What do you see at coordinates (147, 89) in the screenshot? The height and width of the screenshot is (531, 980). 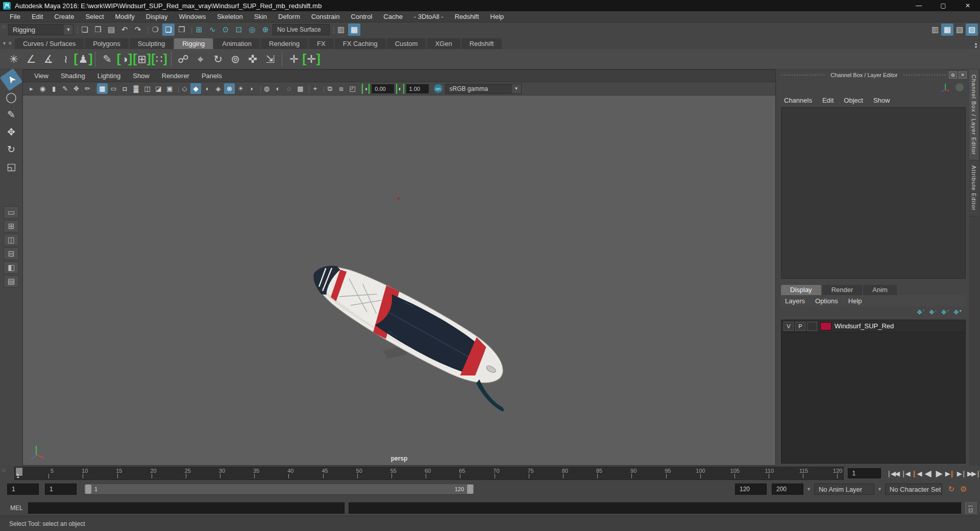 I see `field-chart-icon: ◫` at bounding box center [147, 89].